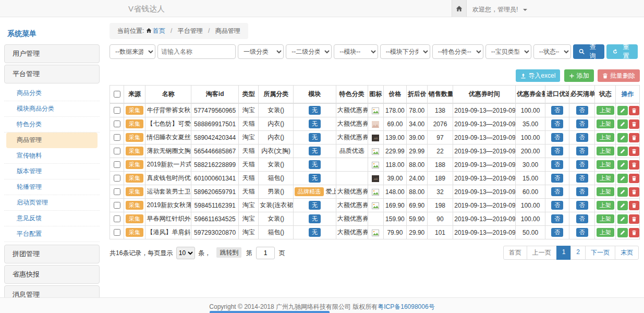  Describe the element at coordinates (578, 252) in the screenshot. I see `pager-button-2: 2` at that location.